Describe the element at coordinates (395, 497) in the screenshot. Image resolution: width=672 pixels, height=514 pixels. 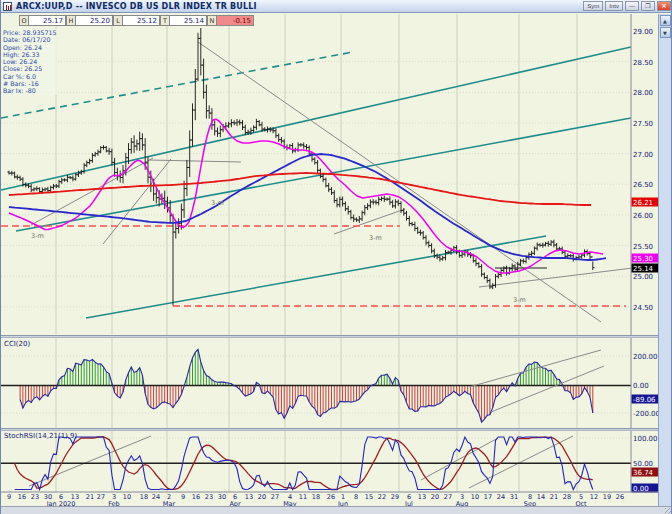
I see `svg-text: 29` at that location.